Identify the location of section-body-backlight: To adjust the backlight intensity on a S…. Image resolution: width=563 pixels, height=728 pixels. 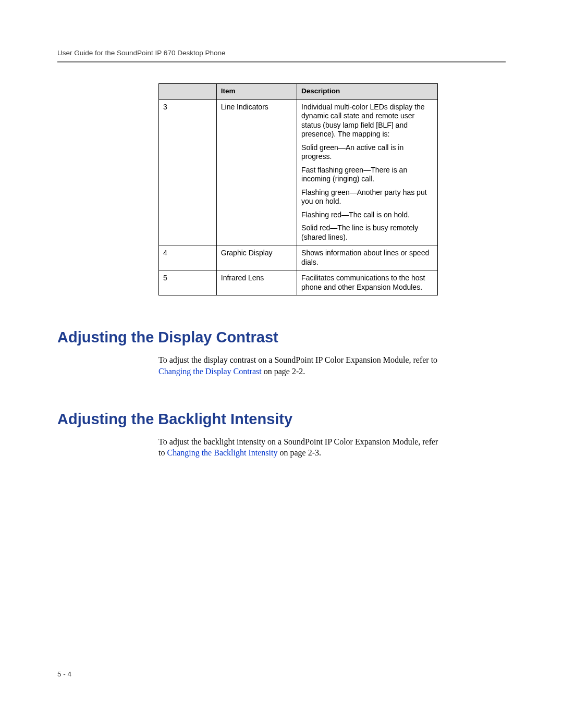
(299, 447).